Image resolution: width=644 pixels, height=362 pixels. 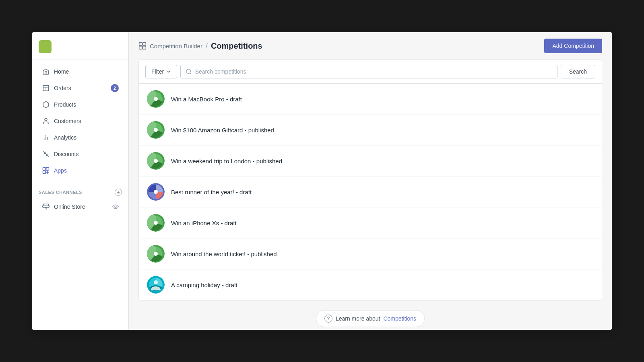 I want to click on competition-name: Win $100 Amazon Giftcard - published, so click(x=223, y=130).